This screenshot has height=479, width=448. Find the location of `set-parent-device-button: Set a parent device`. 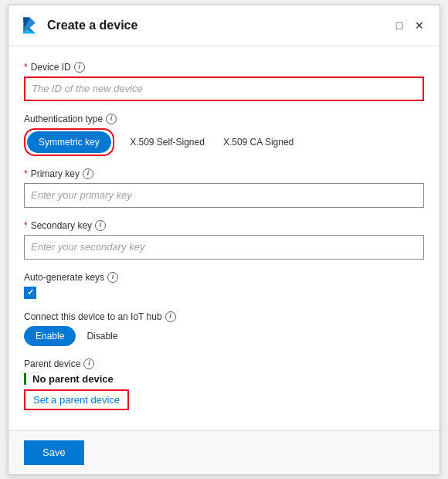

set-parent-device-button: Set a parent device is located at coordinates (76, 400).